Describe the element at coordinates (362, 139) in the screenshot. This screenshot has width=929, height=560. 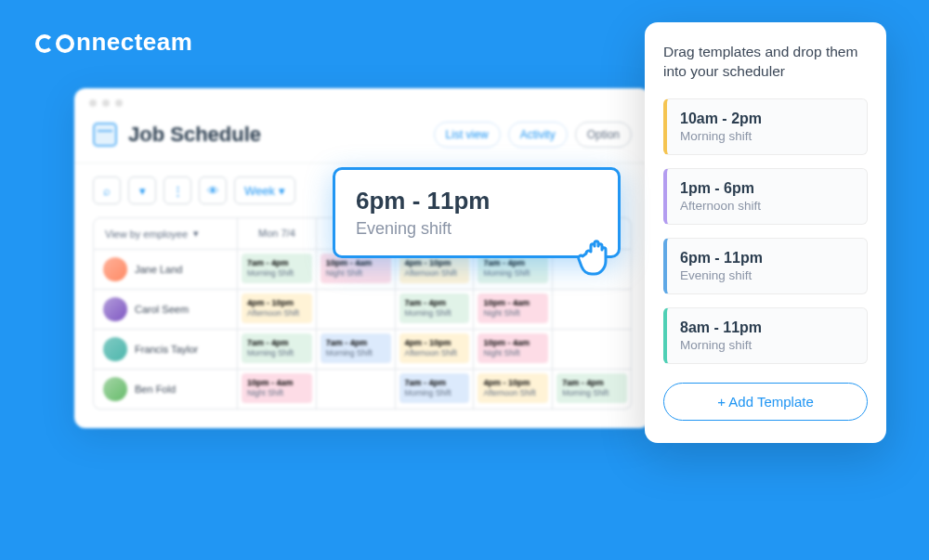
I see `window-header: Job Schedule List view Activity Option` at that location.